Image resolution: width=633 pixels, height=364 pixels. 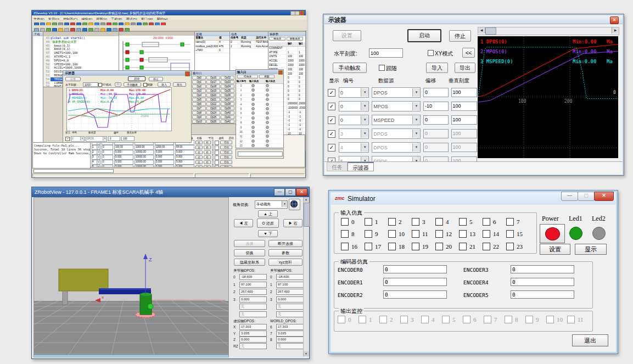 What do you see at coordinates (400, 222) in the screenshot?
I see `sim-checkbox: 2` at bounding box center [400, 222].